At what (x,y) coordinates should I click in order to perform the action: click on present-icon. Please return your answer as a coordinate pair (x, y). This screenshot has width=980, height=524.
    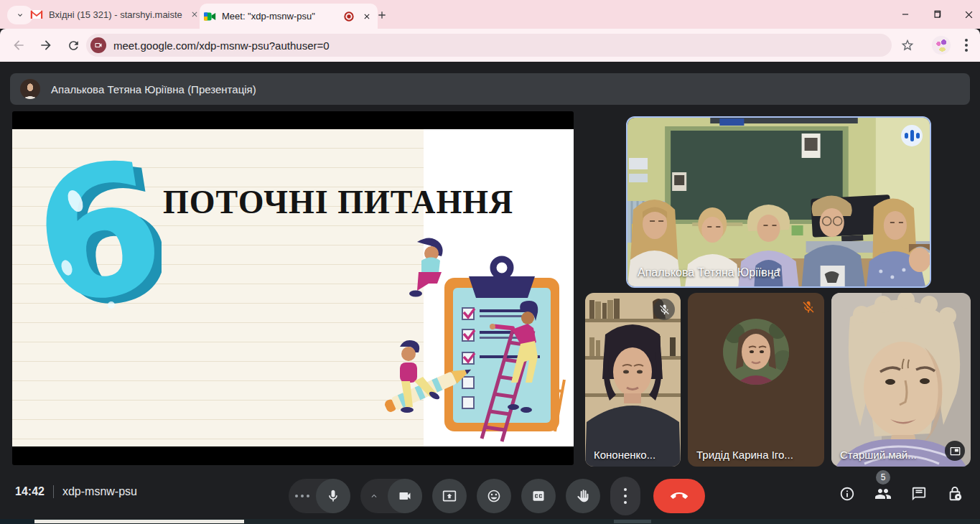
    Looking at the image, I should click on (449, 496).